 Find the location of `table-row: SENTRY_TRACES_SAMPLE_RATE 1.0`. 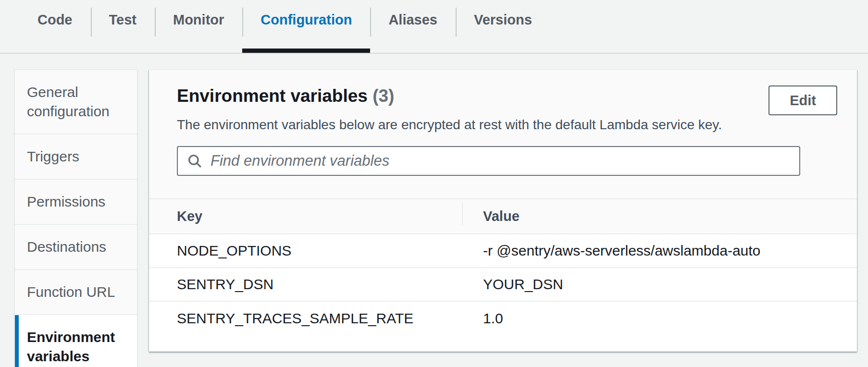

table-row: SENTRY_TRACES_SAMPLE_RATE 1.0 is located at coordinates (503, 327).